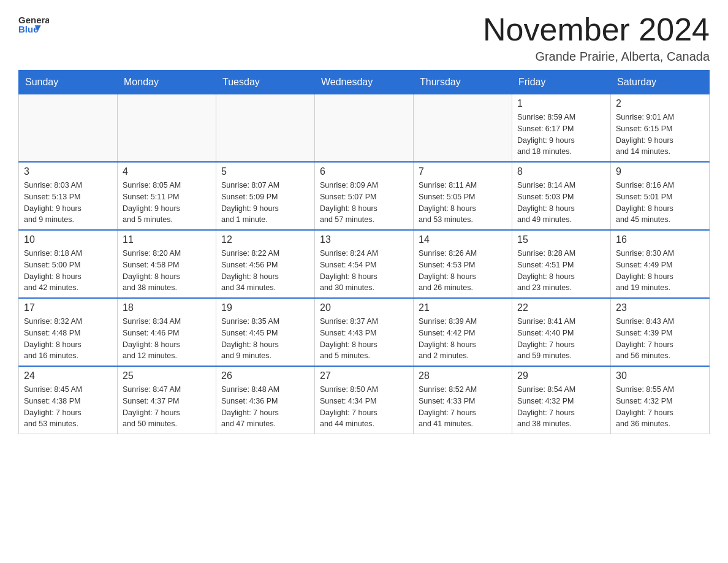 The height and width of the screenshot is (563, 728). I want to click on table-row: 9Sunrise: 8:16 AM Sunset: 5:01 PM Daylig…, so click(661, 196).